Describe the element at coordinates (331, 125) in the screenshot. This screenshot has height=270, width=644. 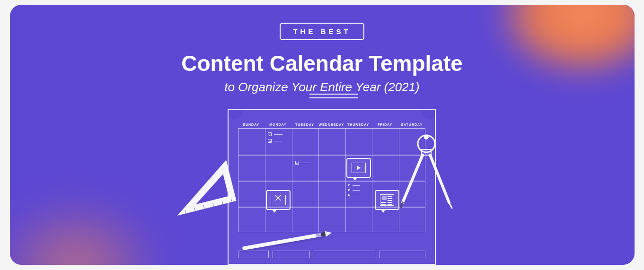
I see `day-label: WEDNESDAY` at that location.